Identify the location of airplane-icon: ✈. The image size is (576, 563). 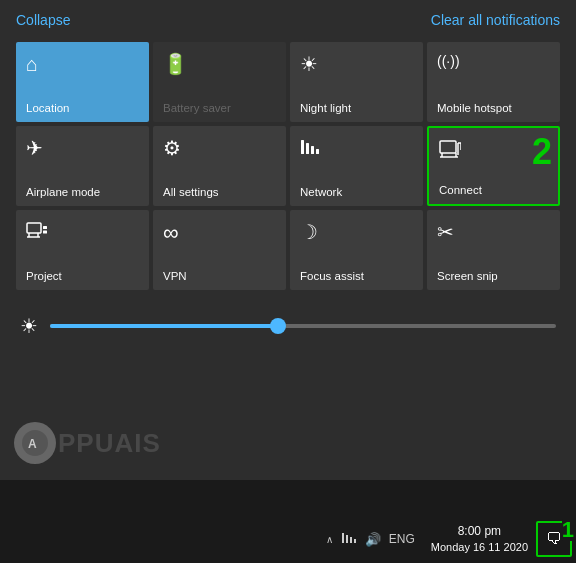
(34, 148).